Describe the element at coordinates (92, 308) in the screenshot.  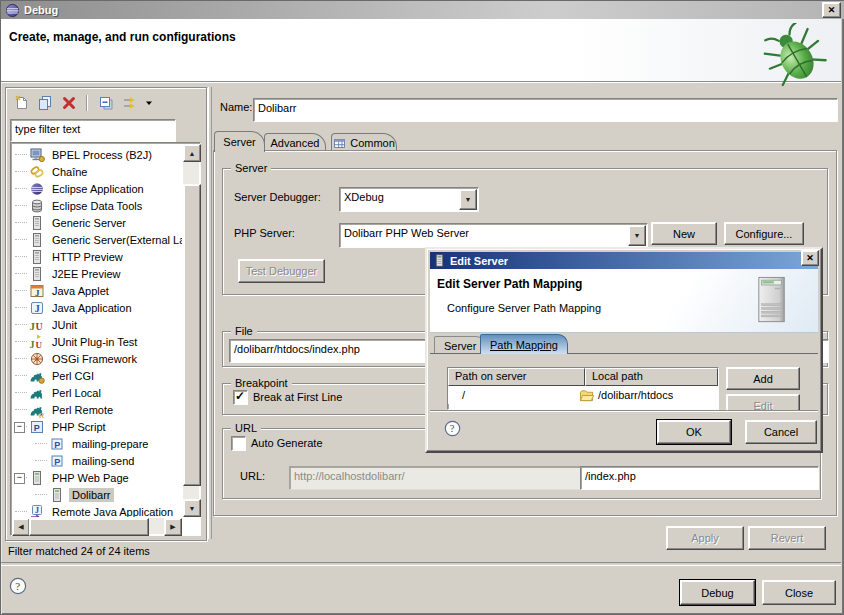
I see `tree-item-label: Java Application` at that location.